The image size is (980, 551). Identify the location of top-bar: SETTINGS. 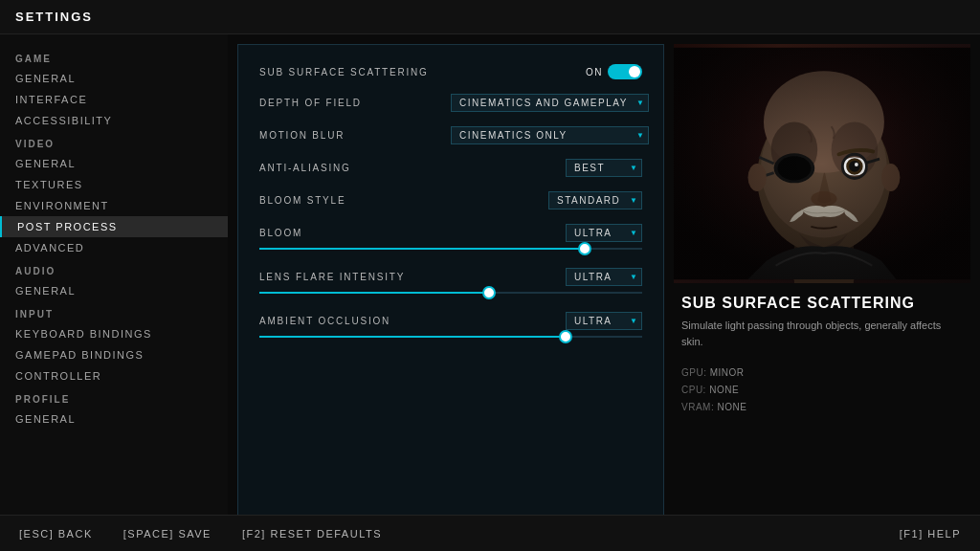
(490, 17).